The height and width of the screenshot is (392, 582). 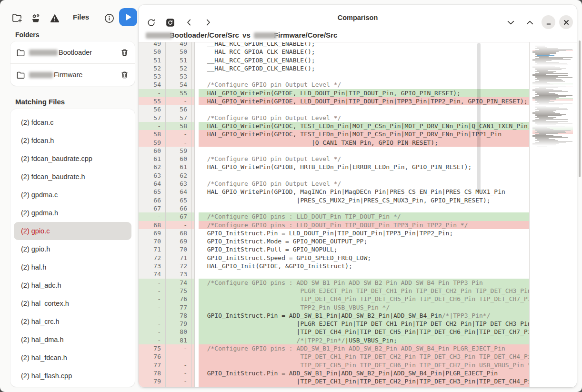 I want to click on run-comparison-button, so click(x=128, y=17).